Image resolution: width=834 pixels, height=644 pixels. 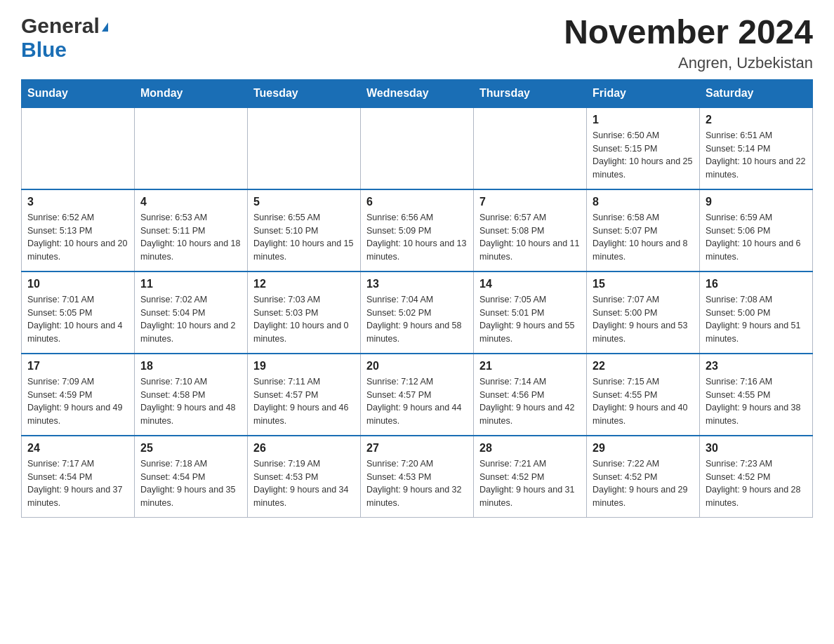 What do you see at coordinates (65, 25) in the screenshot?
I see `logo-general-text: General` at bounding box center [65, 25].